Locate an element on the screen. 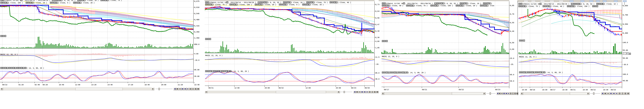 The width and height of the screenshot is (644, 109). svg-text: -25. is located at coordinates (512, 64).